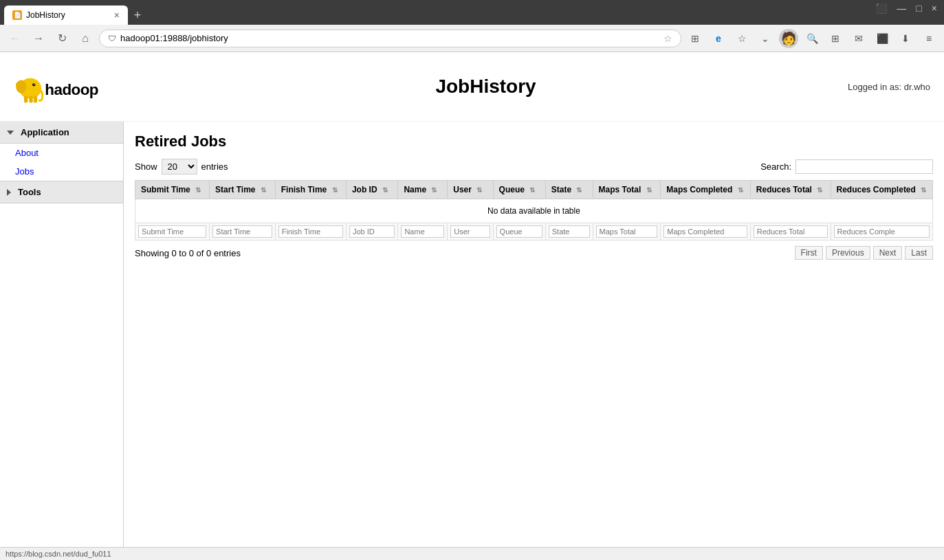 The image size is (944, 560). What do you see at coordinates (173, 190) in the screenshot?
I see `col-submit-time: Submit Time ⇅` at bounding box center [173, 190].